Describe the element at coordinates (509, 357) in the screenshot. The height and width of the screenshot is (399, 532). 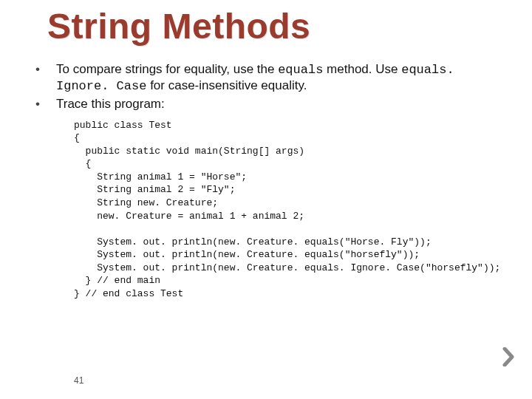
I see `chevron-right-icon` at that location.